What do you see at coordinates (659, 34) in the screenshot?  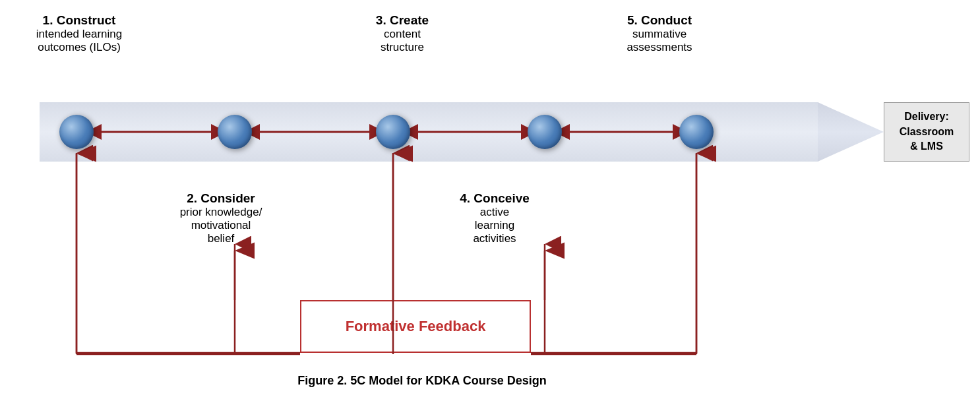 I see `label-conduct: 5. Conduct summative assessments` at bounding box center [659, 34].